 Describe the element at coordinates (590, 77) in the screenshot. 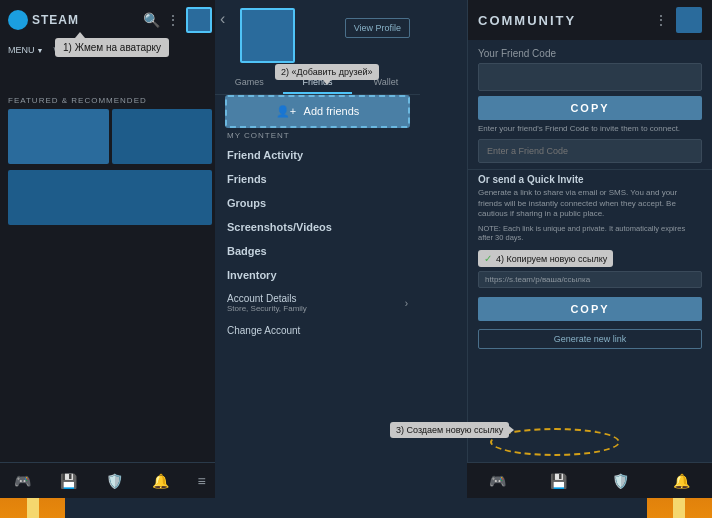

I see `friend-code-input` at that location.